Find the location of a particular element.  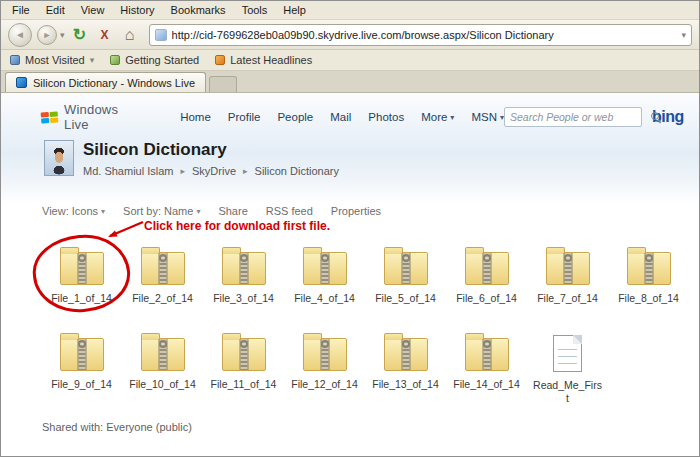

file-item: File_4_of_14 is located at coordinates (324, 274).